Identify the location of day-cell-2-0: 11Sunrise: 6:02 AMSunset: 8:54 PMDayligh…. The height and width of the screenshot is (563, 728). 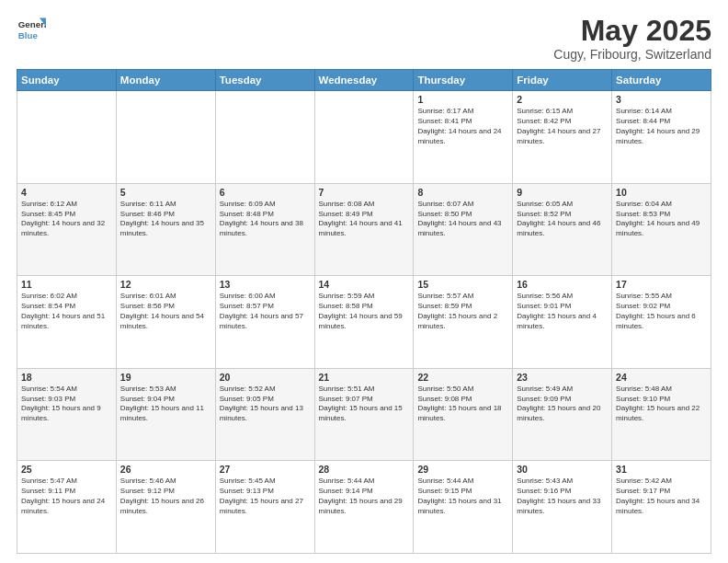
(67, 322).